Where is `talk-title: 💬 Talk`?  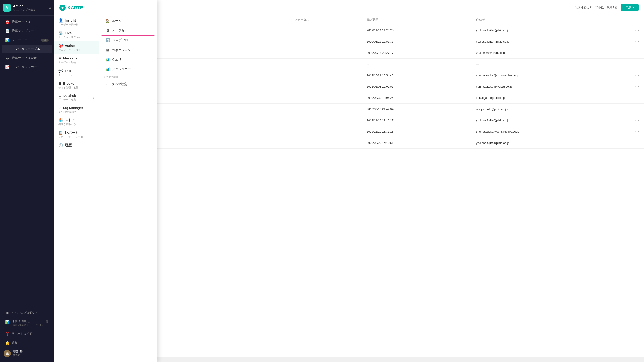 talk-title: 💬 Talk is located at coordinates (76, 71).